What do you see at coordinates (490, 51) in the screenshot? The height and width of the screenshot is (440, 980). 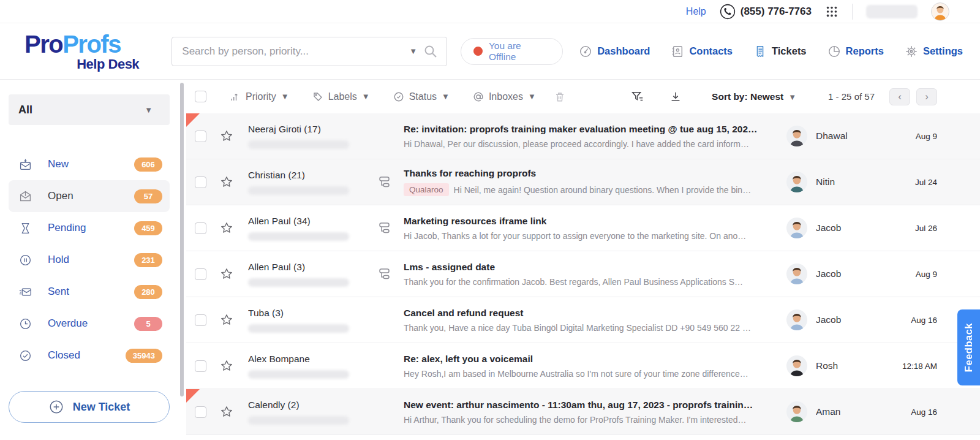 I see `main-header: ProProfs Help Desk ▼ You are Offline Das…` at bounding box center [490, 51].